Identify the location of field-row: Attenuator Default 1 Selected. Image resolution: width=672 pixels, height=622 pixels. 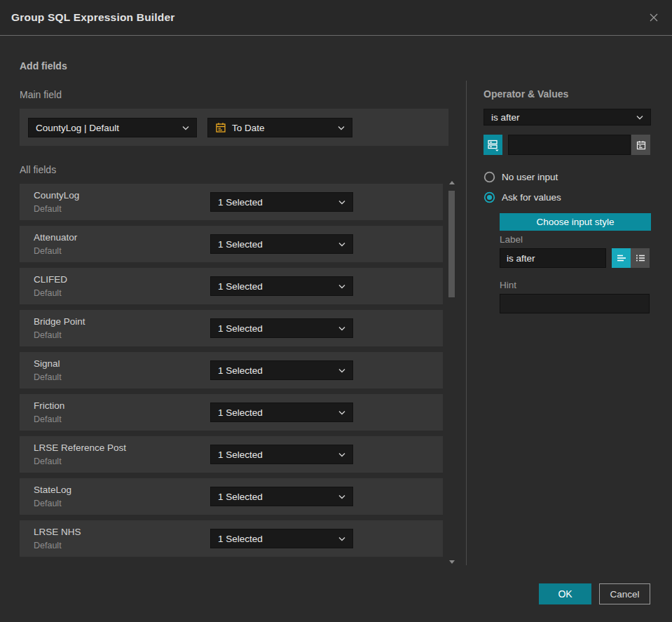
(231, 244).